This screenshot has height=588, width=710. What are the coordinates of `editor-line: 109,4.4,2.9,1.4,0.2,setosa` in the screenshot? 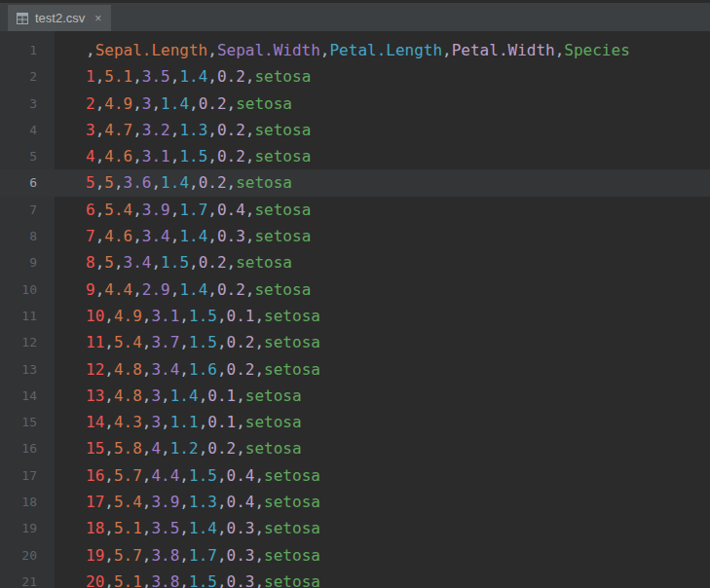 It's located at (355, 290).